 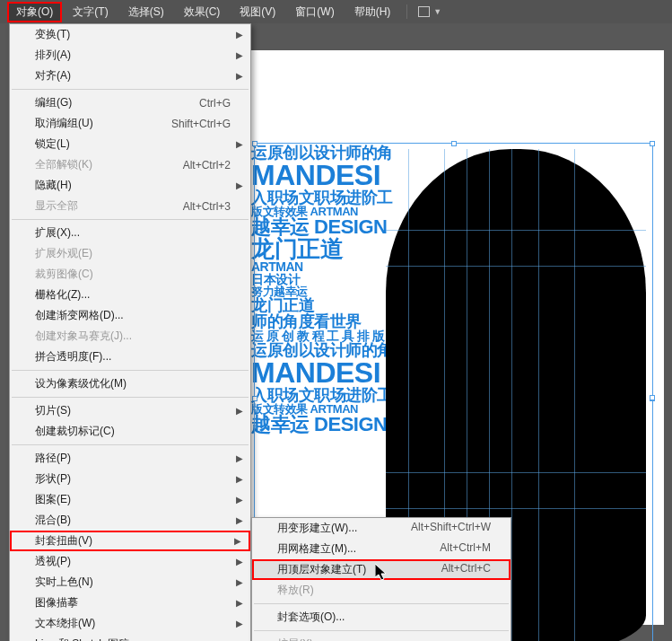 I want to click on submenu-item-make-with-warp: 用变形建立(W)...Alt+Shift+Ctrl+W, so click(x=381, y=528).